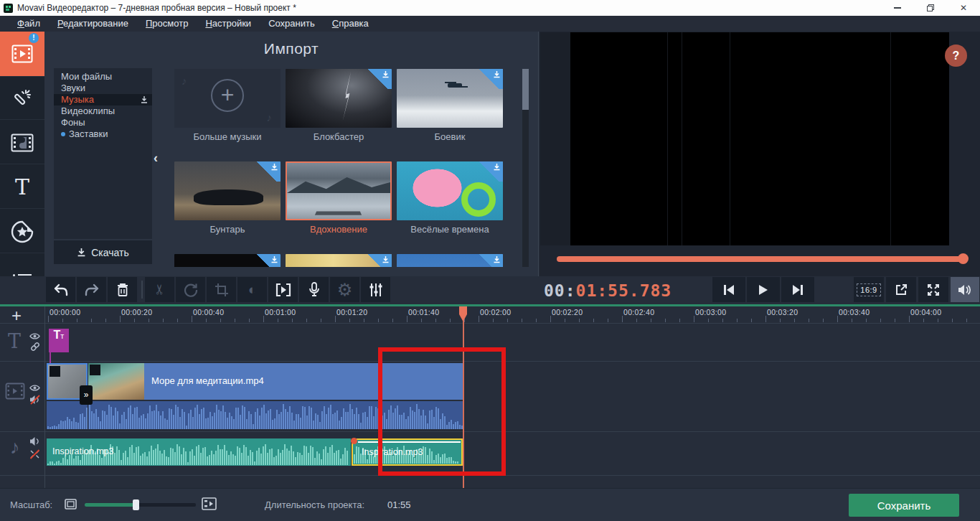  What do you see at coordinates (22, 143) in the screenshot?
I see `sidebar-item-transitions` at bounding box center [22, 143].